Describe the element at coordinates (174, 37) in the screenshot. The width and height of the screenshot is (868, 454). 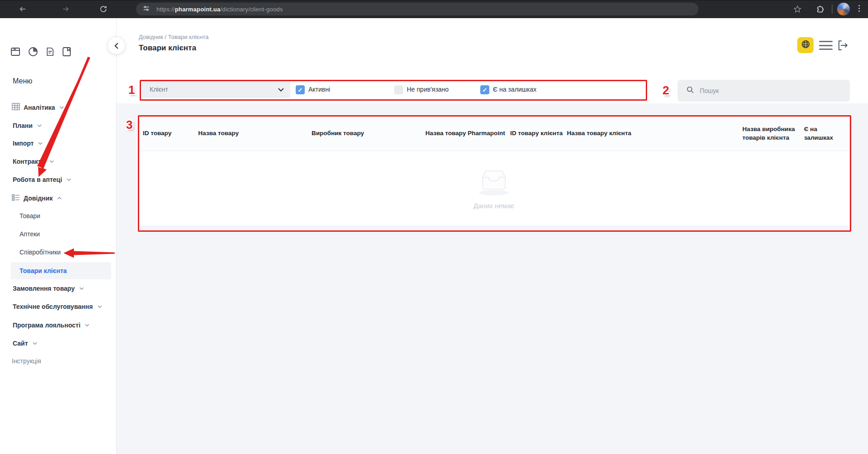
I see `breadcrumb: Довідник / Товари клієнта` at that location.